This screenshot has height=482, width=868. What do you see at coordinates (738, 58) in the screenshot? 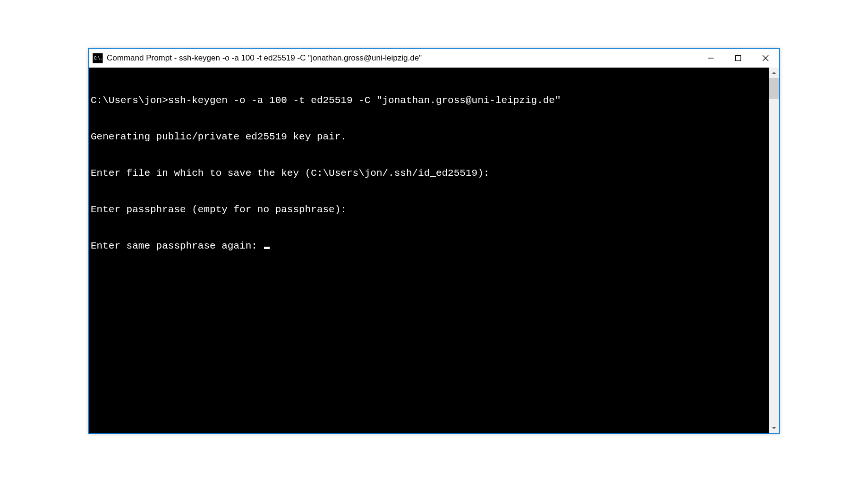
I see `maximize-icon` at bounding box center [738, 58].